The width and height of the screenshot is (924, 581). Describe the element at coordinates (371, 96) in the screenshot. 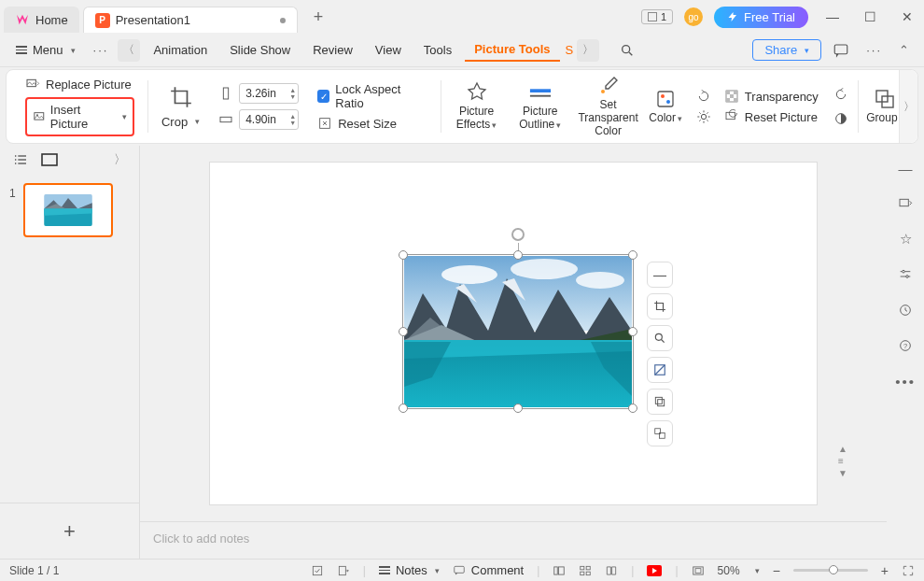

I see `lock-aspect-checkbox: ✓Lock Aspect Ratio` at that location.